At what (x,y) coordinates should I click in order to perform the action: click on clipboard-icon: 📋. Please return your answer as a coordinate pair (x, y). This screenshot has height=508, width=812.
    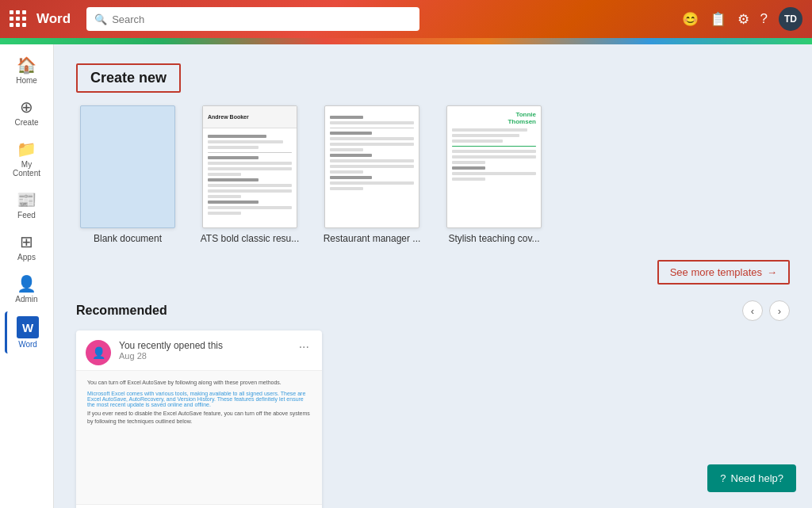
    Looking at the image, I should click on (718, 19).